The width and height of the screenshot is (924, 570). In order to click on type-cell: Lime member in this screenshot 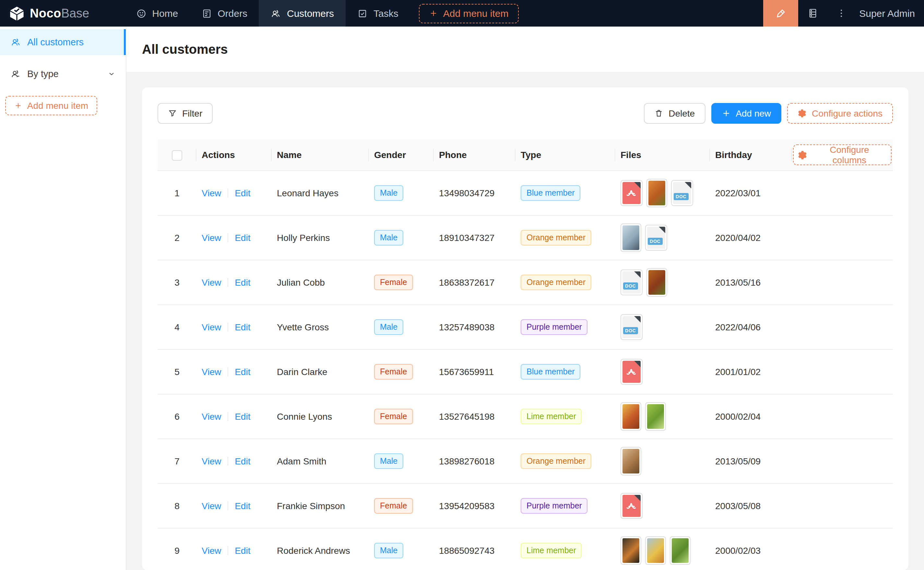, I will do `click(565, 417)`.